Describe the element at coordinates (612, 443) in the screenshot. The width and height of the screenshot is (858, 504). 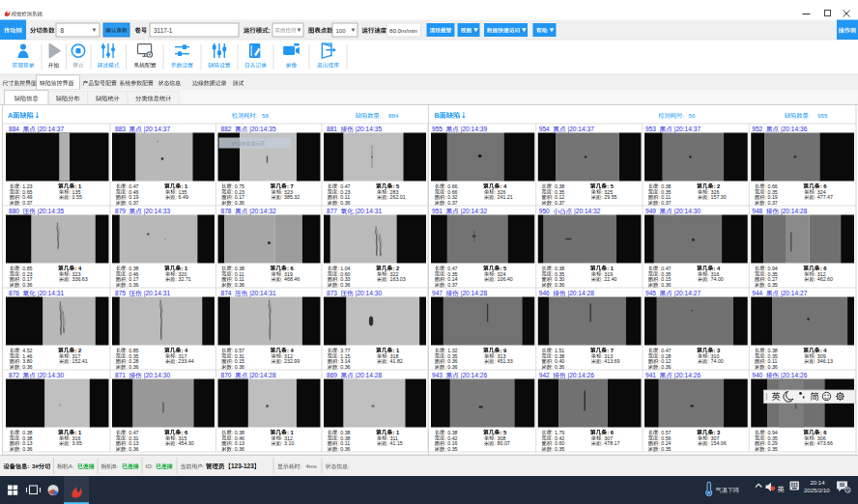
I see `svg-text: 478.17` at that location.